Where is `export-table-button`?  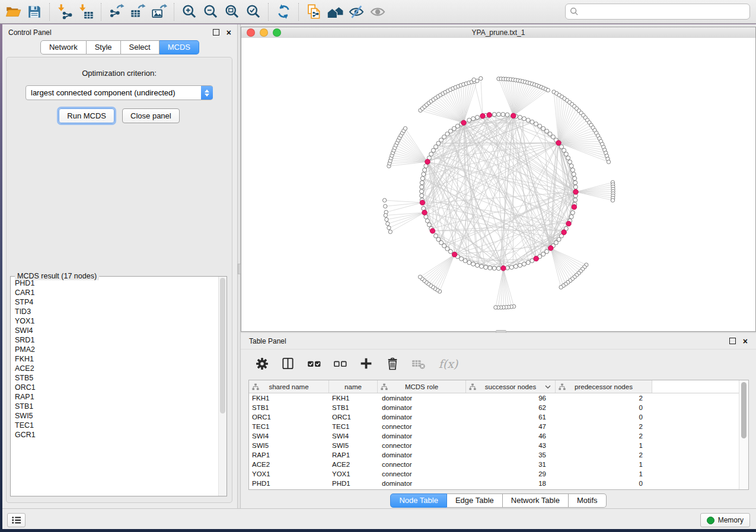 export-table-button is located at coordinates (138, 12).